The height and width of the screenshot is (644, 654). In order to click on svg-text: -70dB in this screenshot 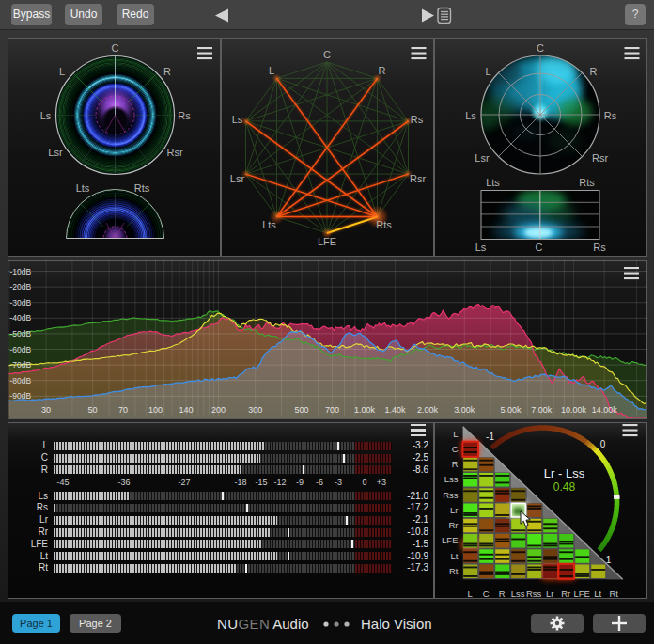, I will do `click(21, 365)`.